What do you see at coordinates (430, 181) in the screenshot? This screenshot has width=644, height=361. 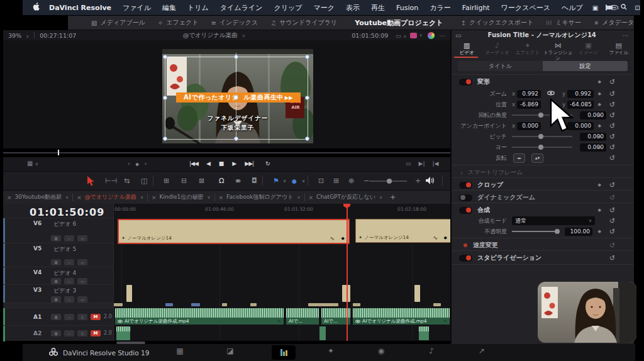 I see `audio-monitor-button` at bounding box center [430, 181].